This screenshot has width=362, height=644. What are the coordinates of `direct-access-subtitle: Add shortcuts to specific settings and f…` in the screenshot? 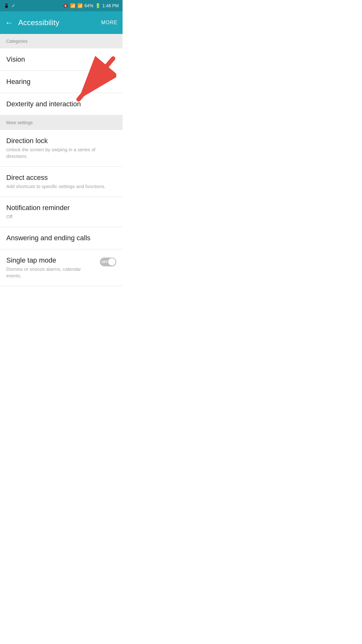 It's located at (61, 186).